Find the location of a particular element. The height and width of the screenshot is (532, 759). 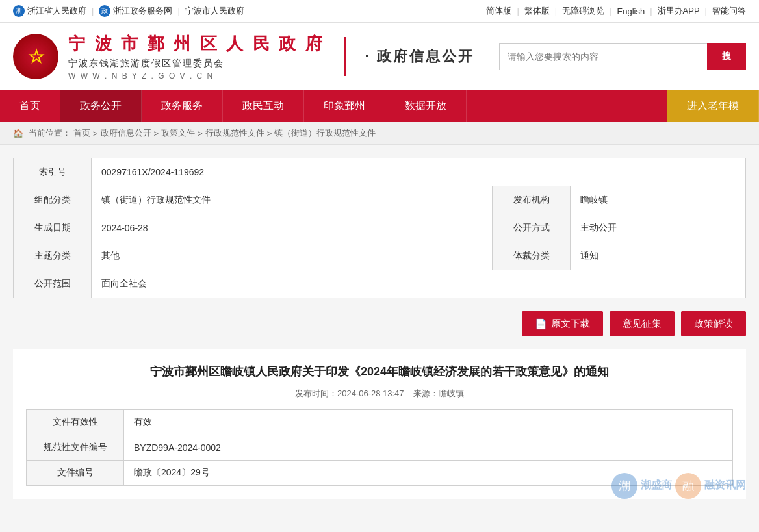

gov-info-label: · 政府信息公开 is located at coordinates (420, 57).